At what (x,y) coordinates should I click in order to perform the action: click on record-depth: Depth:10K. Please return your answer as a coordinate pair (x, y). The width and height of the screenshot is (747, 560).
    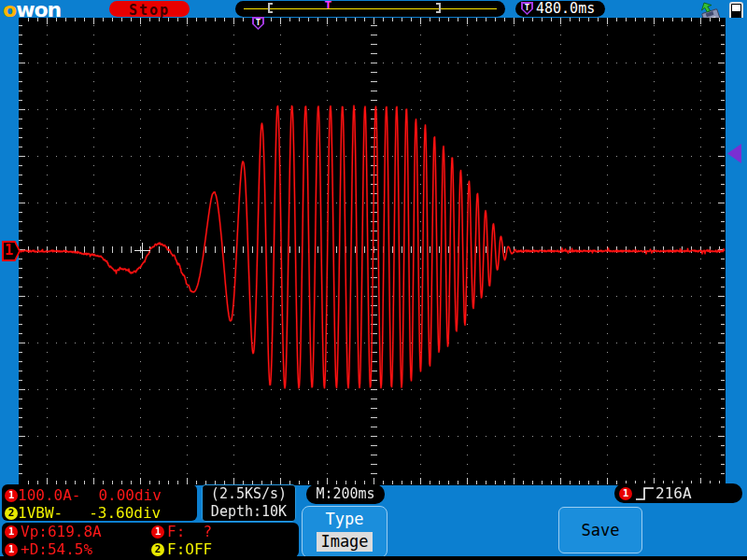
    Looking at the image, I should click on (248, 511).